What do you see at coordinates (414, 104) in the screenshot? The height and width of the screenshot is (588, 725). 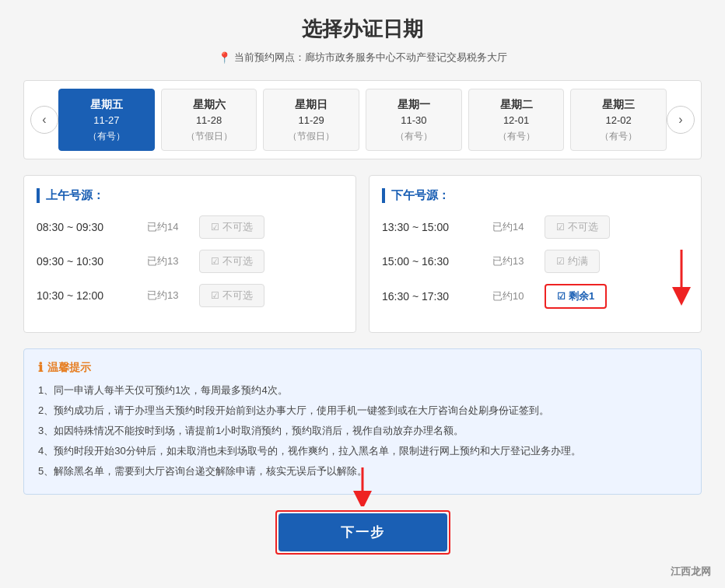 I see `date-weekday: 星期一` at bounding box center [414, 104].